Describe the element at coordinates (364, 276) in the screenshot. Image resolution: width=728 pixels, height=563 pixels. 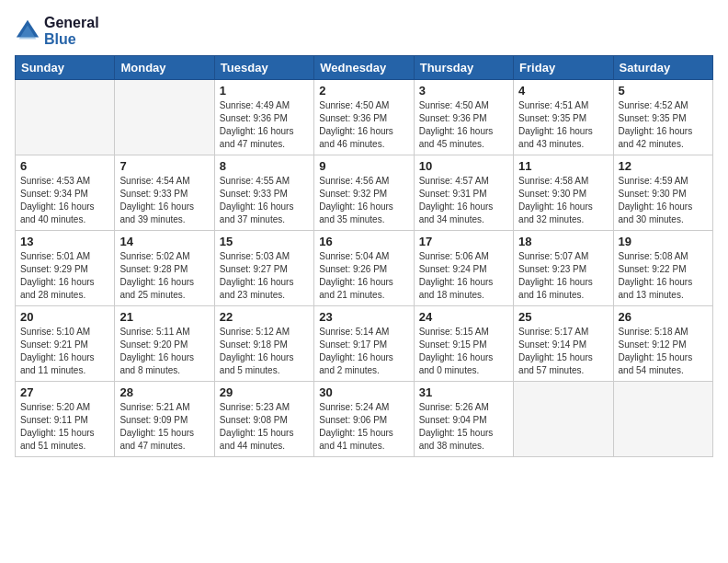
I see `day-info: Sunrise: 5:04 AM Sunset: 9:26 PM Dayligh…` at that location.